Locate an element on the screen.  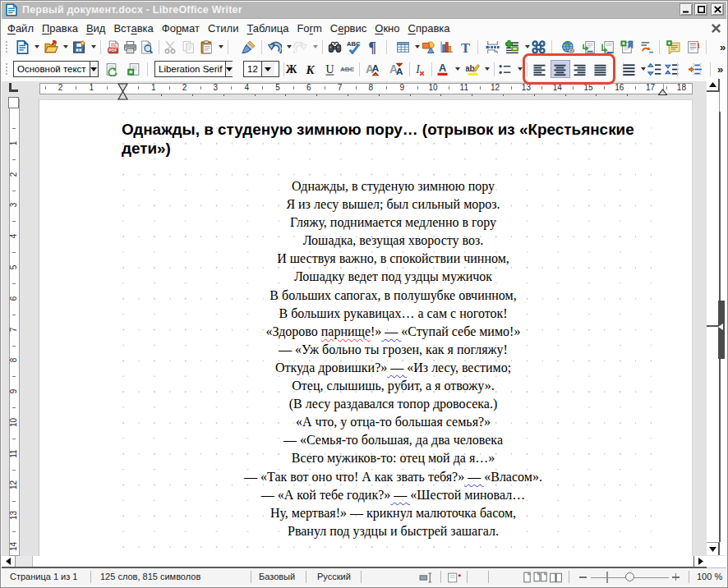
find-replace-button is located at coordinates (334, 47).